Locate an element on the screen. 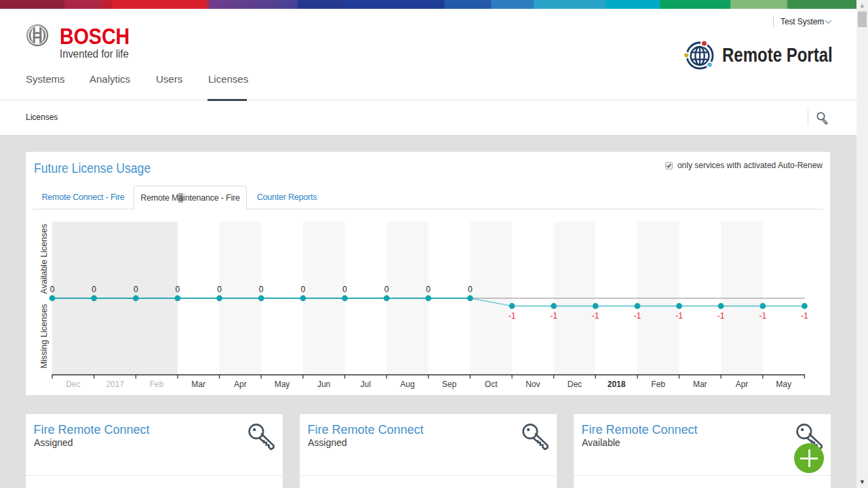 The image size is (868, 488). svg-text: Nov is located at coordinates (533, 384).